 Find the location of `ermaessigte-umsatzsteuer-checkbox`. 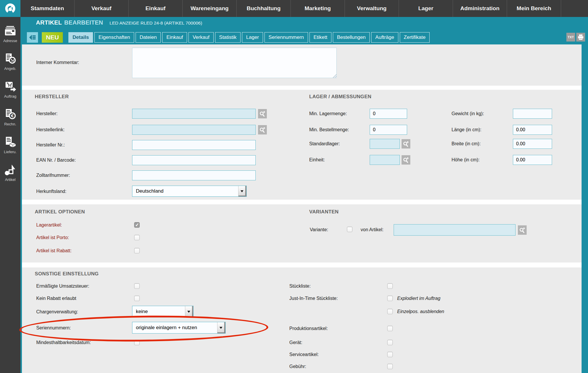

ermaessigte-umsatzsteuer-checkbox is located at coordinates (137, 286).